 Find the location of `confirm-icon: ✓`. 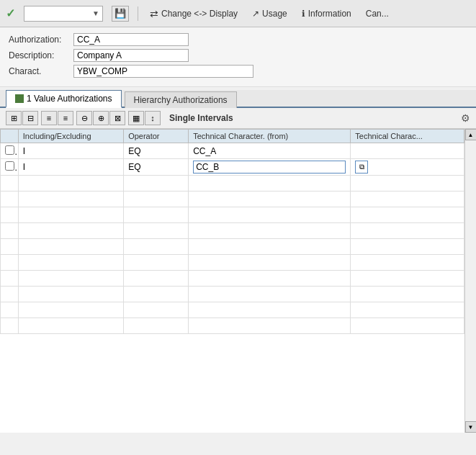

confirm-icon: ✓ is located at coordinates (10, 13).